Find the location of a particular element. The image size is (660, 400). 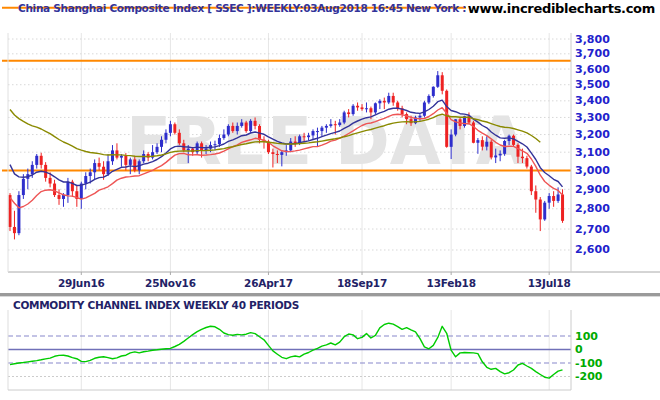

panel-divider is located at coordinates (330, 295).